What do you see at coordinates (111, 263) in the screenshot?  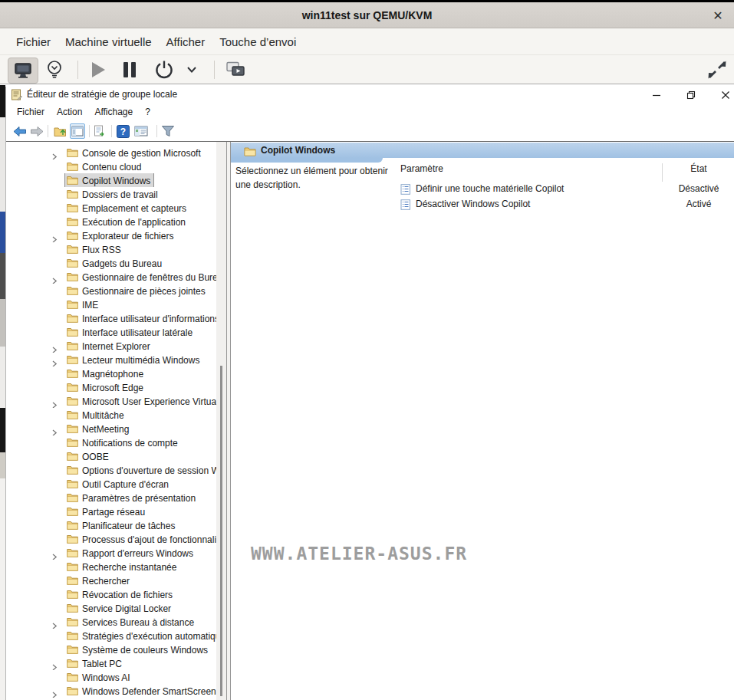 I see `tree-item-gadgets-du-bureau: Gadgets du Bureau` at bounding box center [111, 263].